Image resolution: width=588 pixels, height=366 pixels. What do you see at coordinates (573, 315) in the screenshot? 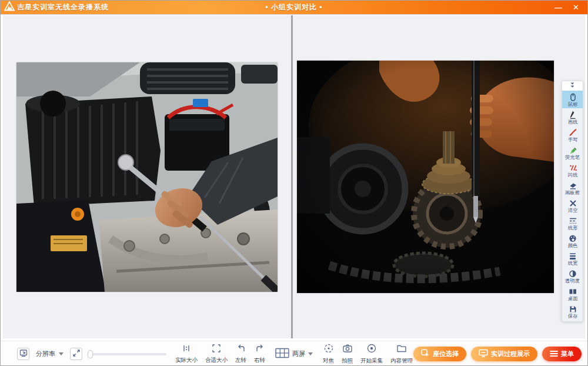
I see `tool-label: 保存` at bounding box center [573, 315].